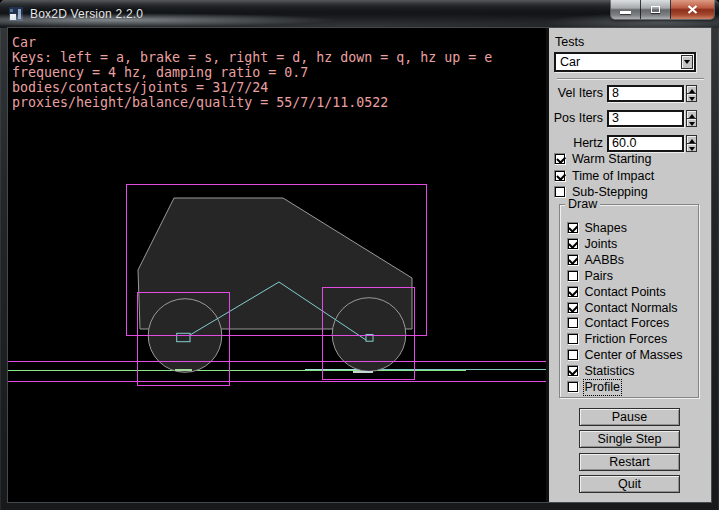 The width and height of the screenshot is (719, 510). Describe the element at coordinates (687, 62) in the screenshot. I see `dropdown-arrow-icon` at that location.